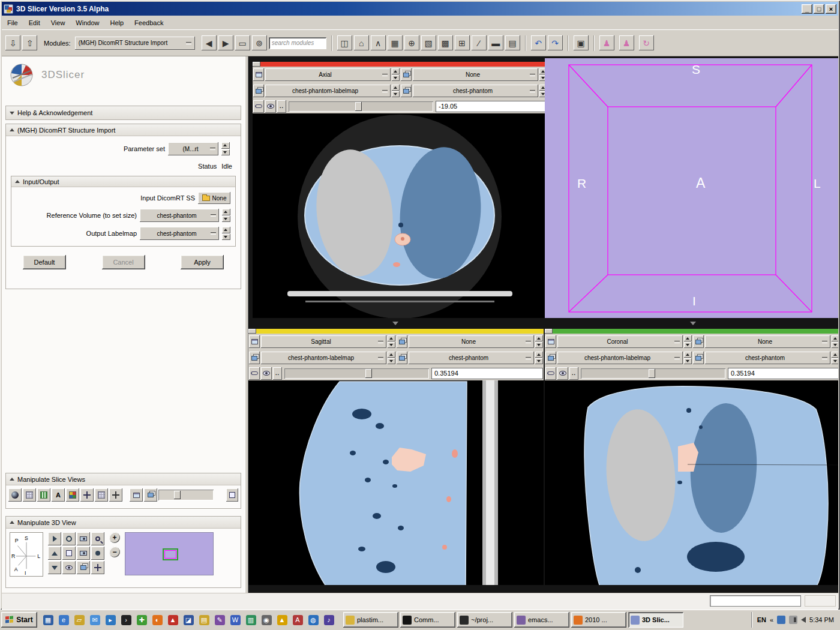 This screenshot has height=630, width=840. Describe the element at coordinates (556, 43) in the screenshot. I see `redo-icon: ↷` at that location.